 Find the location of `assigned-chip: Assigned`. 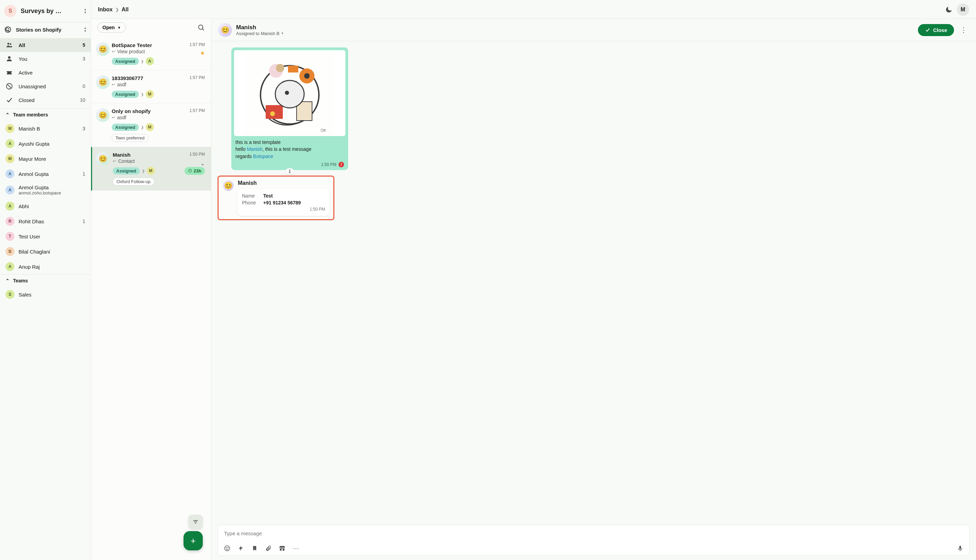

assigned-chip: Assigned is located at coordinates (125, 62).